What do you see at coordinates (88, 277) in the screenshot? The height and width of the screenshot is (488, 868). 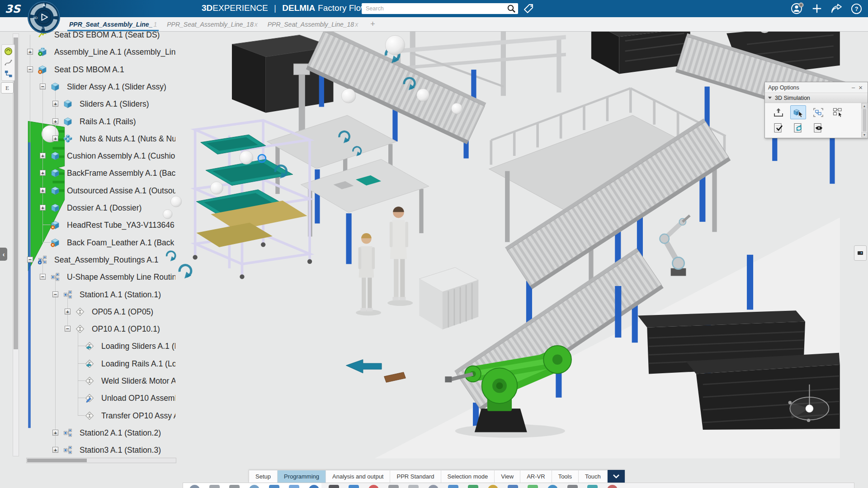 I see `tree-row: −U-Shape Assembly Line Routings` at bounding box center [88, 277].